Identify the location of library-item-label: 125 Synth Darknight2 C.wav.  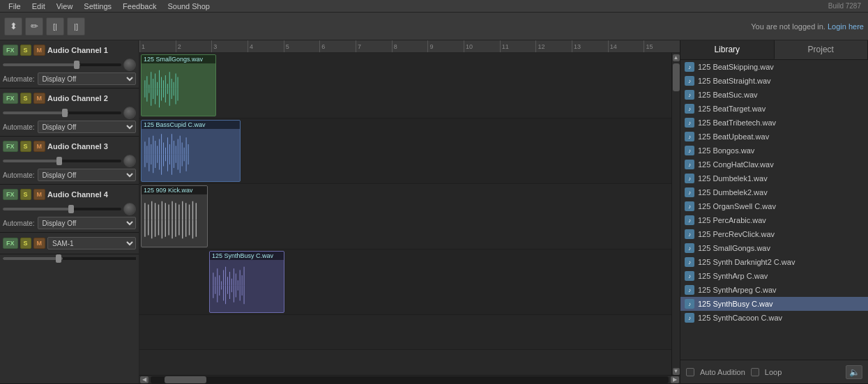
(746, 262).